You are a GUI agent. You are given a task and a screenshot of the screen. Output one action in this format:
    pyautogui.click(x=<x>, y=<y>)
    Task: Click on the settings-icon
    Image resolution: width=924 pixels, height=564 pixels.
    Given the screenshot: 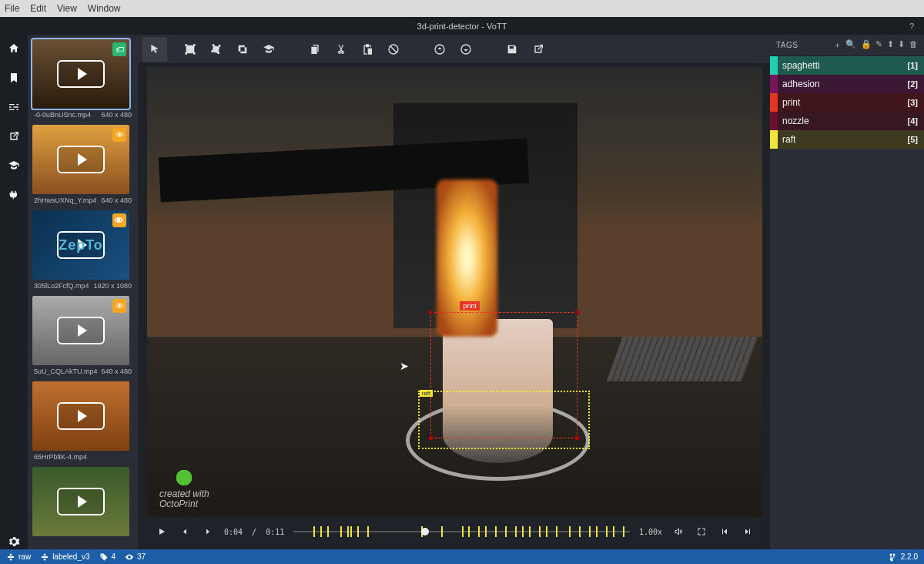 What is the action you would take?
    pyautogui.click(x=14, y=542)
    